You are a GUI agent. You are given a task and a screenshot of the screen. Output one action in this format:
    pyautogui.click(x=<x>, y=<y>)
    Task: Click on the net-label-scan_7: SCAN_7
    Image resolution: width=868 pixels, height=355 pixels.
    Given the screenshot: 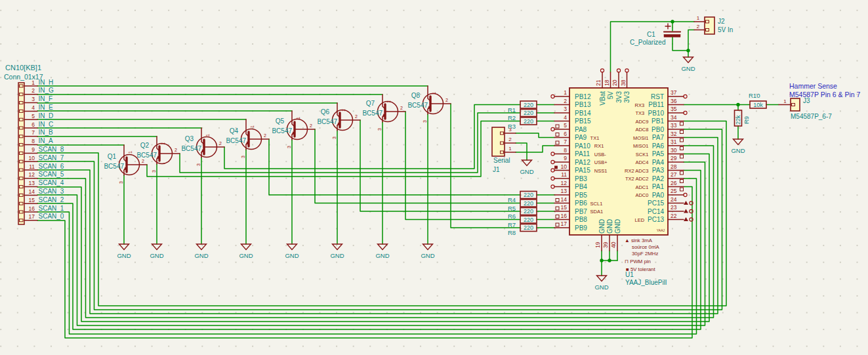 What is the action you would take?
    pyautogui.click(x=51, y=157)
    